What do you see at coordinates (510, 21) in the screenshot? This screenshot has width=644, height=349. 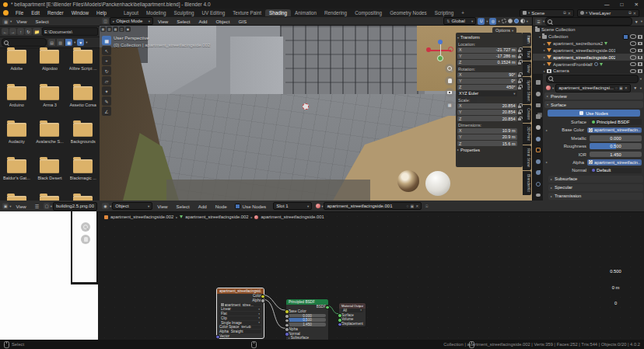 I see `shading-solid-button` at bounding box center [510, 21].